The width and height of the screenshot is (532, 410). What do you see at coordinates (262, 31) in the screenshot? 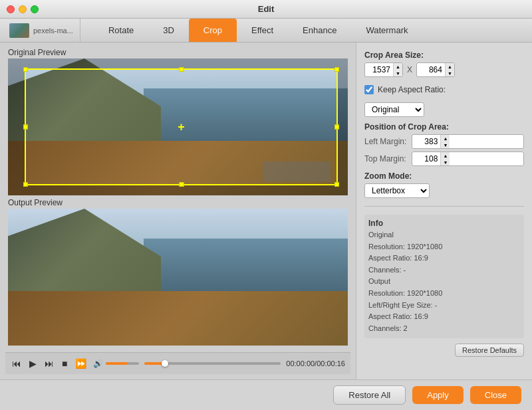
I see `tab-effect: Effect` at bounding box center [262, 31].